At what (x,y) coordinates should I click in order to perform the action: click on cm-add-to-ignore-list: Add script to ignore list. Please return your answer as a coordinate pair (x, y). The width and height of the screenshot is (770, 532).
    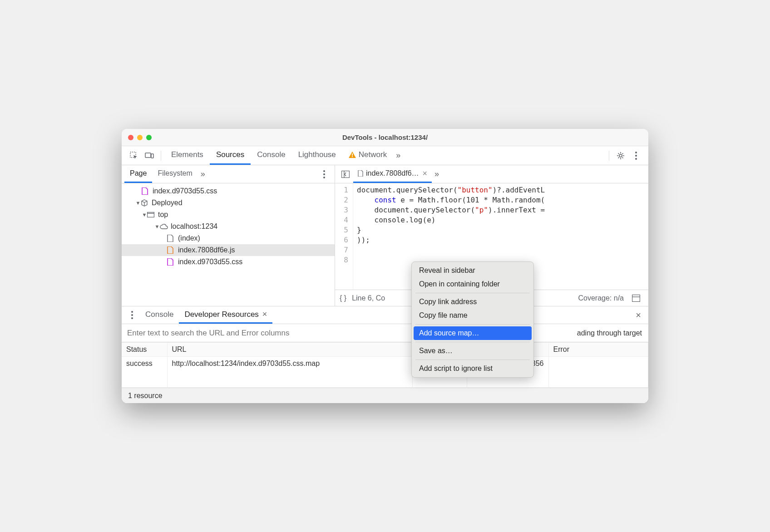
    Looking at the image, I should click on (473, 369).